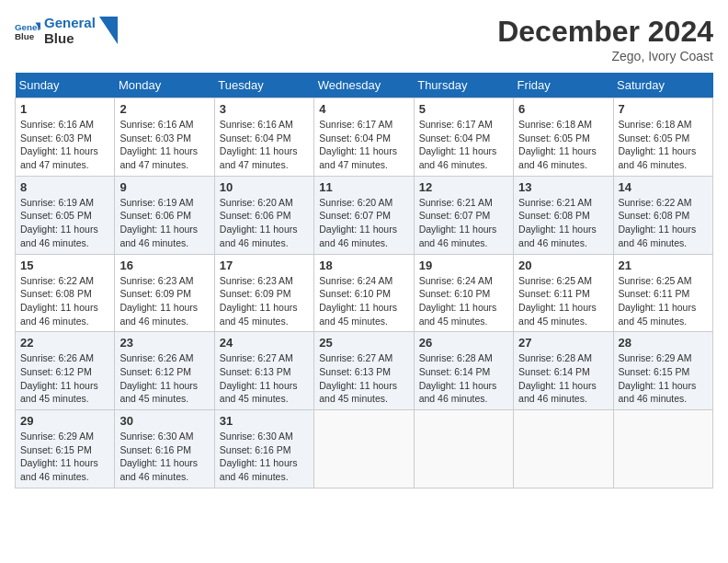 The height and width of the screenshot is (563, 728). Describe the element at coordinates (28, 30) in the screenshot. I see `logo-icon: General Blue` at that location.